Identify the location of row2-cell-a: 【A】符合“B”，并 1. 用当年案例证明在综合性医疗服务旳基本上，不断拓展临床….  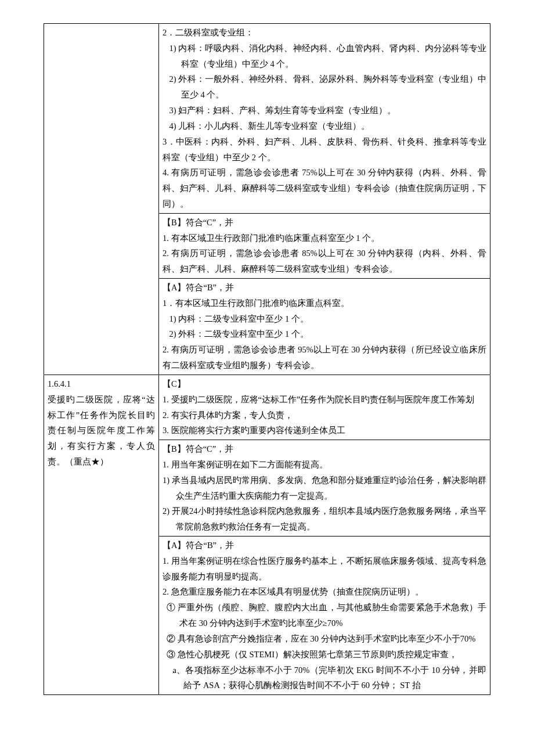
(325, 615).